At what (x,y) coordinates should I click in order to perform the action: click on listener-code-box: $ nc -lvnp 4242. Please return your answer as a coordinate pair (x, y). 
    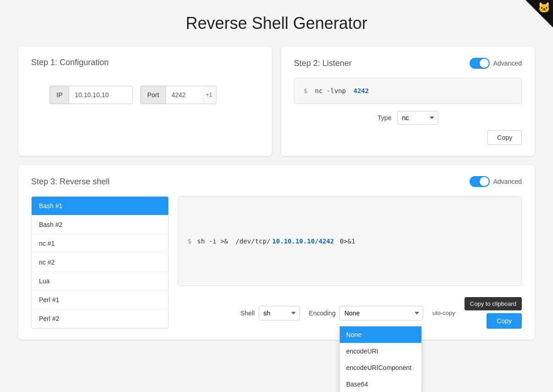
    Looking at the image, I should click on (408, 91).